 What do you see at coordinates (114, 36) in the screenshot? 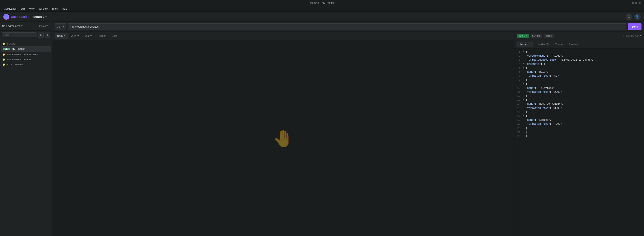
I see `tab-docs: Docs` at bounding box center [114, 36].